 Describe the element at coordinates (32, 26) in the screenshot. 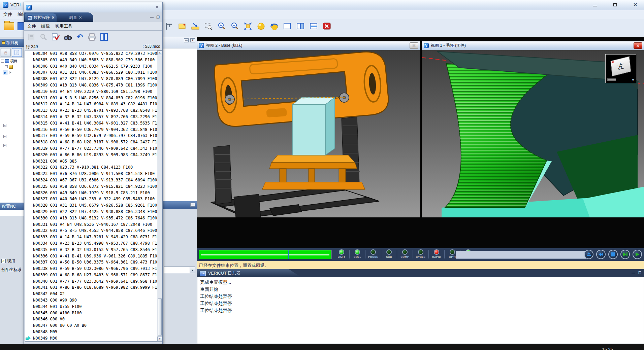

I see `nc-menu-file: 文件` at that location.